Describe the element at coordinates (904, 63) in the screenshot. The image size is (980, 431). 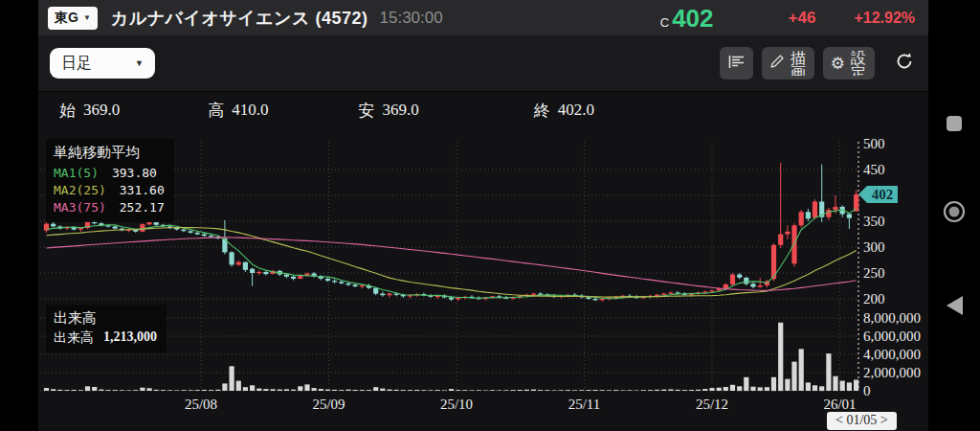
I see `refresh-icon` at that location.